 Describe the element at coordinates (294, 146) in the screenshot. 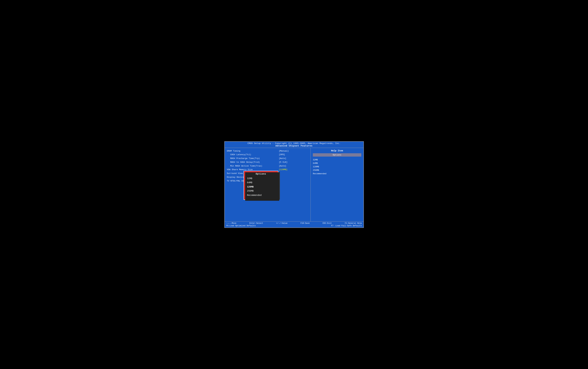

I see `title-line2: Advanced Chipset Features` at that location.